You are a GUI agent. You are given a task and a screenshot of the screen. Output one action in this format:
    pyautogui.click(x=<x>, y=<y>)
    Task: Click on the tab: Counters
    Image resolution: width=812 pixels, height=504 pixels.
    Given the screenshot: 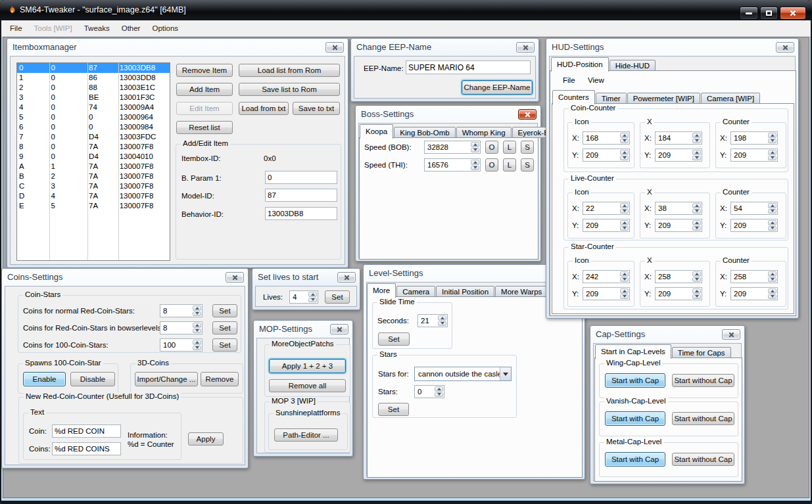 What is the action you would take?
    pyautogui.click(x=573, y=97)
    